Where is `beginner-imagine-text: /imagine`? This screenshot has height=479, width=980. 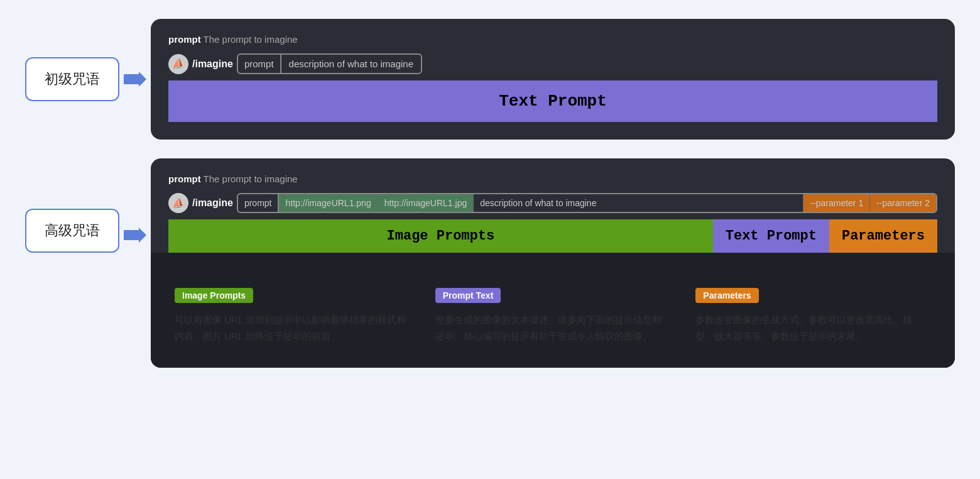
beginner-imagine-text: /imagine is located at coordinates (212, 64).